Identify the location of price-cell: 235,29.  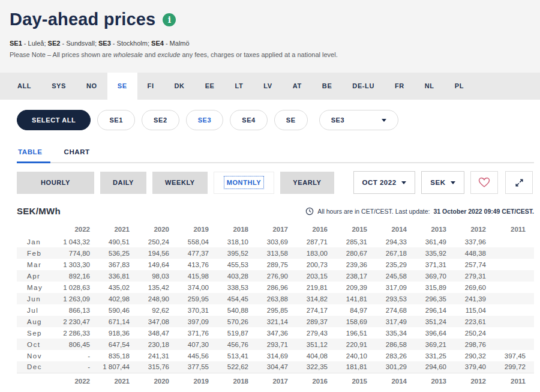
(395, 264).